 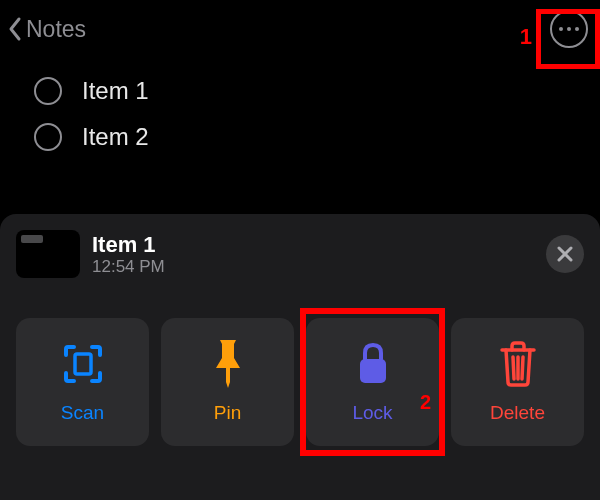 I want to click on list-item: Item 1, so click(x=307, y=91).